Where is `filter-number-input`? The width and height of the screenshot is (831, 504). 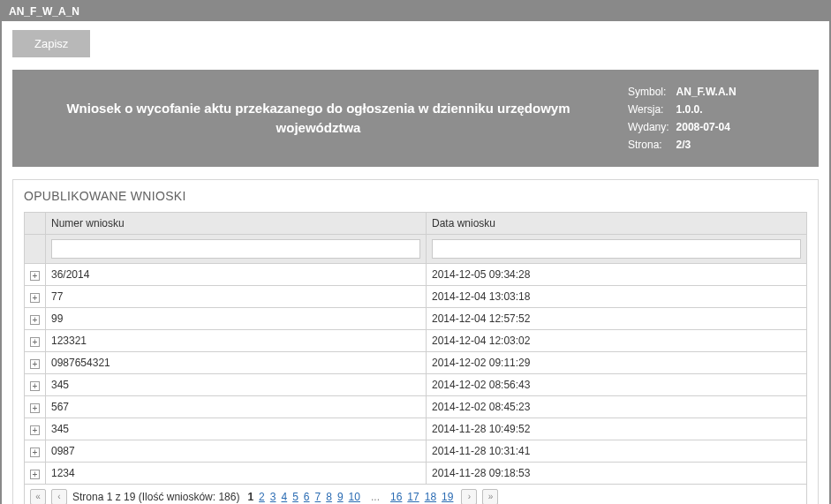
filter-number-input is located at coordinates (236, 249).